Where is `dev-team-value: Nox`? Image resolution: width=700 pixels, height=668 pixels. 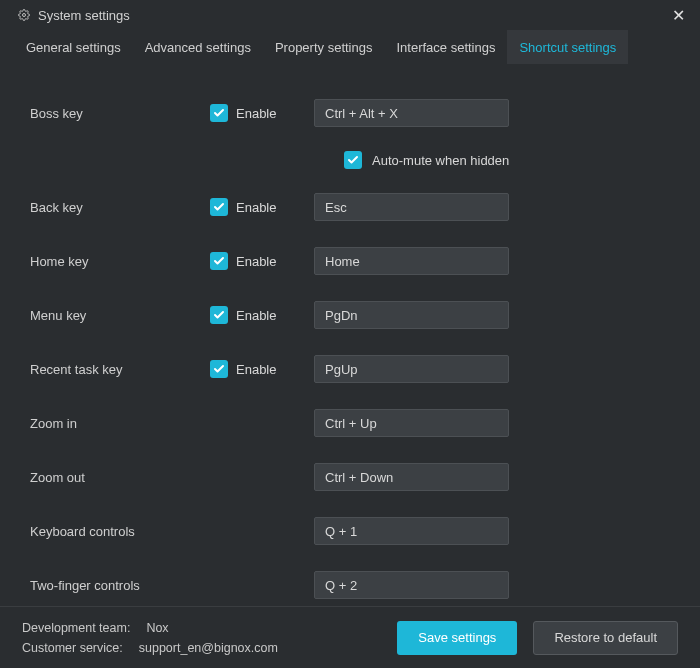
dev-team-value: Nox is located at coordinates (157, 628).